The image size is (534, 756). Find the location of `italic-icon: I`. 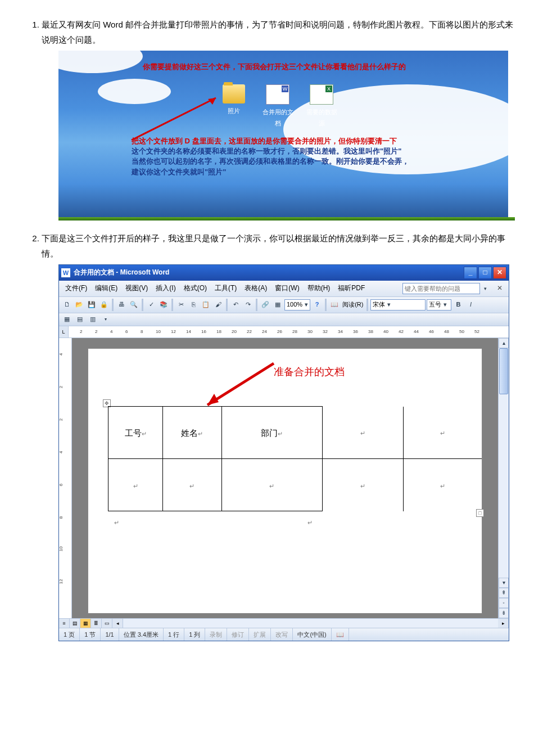

italic-icon: I is located at coordinates (470, 305).